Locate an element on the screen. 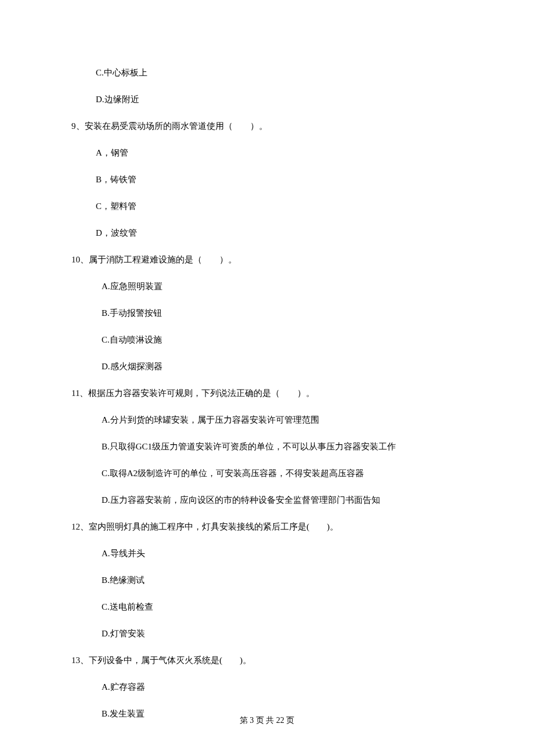  q12-option-c: C.送电前检查 is located at coordinates (267, 607).